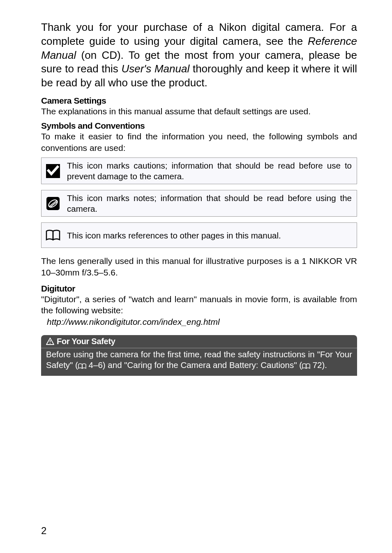 This screenshot has width=392, height=553. What do you see at coordinates (53, 235) in the screenshot?
I see `book-reference-icon` at bounding box center [53, 235].